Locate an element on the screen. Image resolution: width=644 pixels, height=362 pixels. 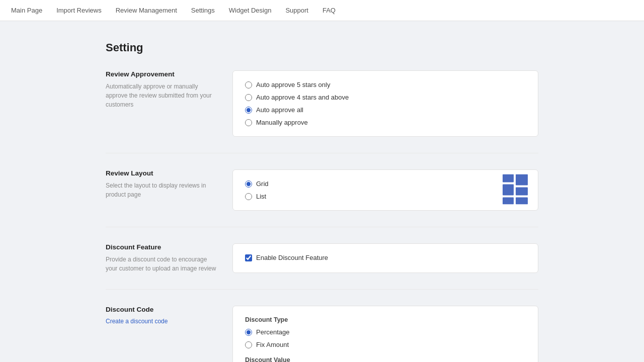
discount-type-option-1: Fix Amount is located at coordinates (385, 345).